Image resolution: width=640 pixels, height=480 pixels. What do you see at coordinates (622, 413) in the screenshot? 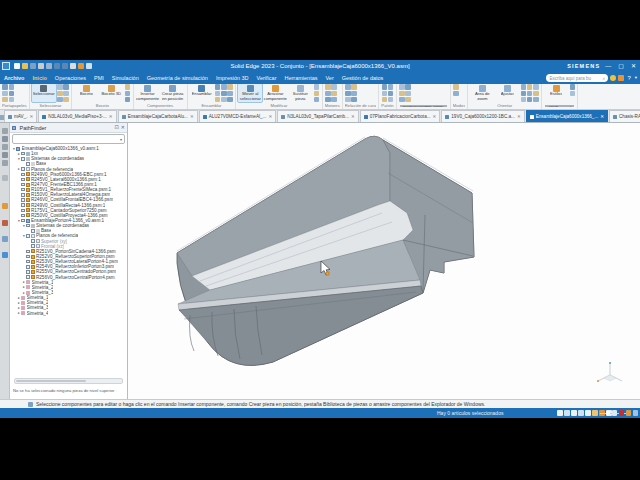
I see `status-alert-icon` at bounding box center [622, 413].